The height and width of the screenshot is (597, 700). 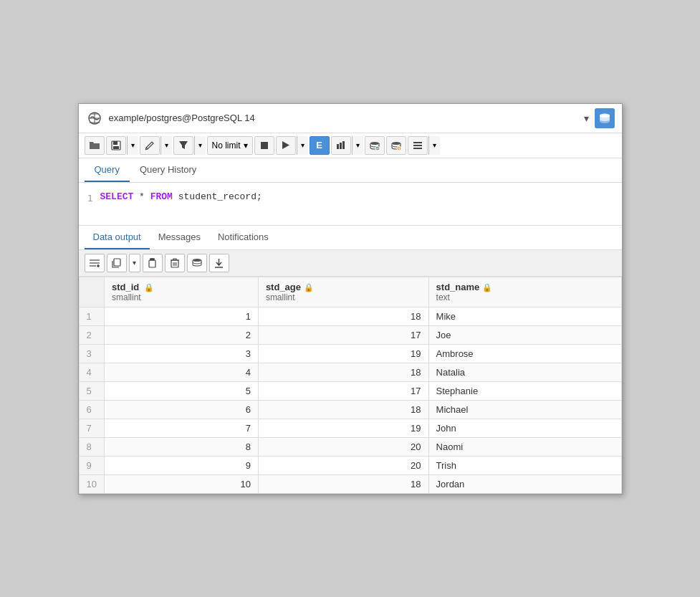 I want to click on table-row: 8 8 20 Naomi, so click(x=350, y=446).